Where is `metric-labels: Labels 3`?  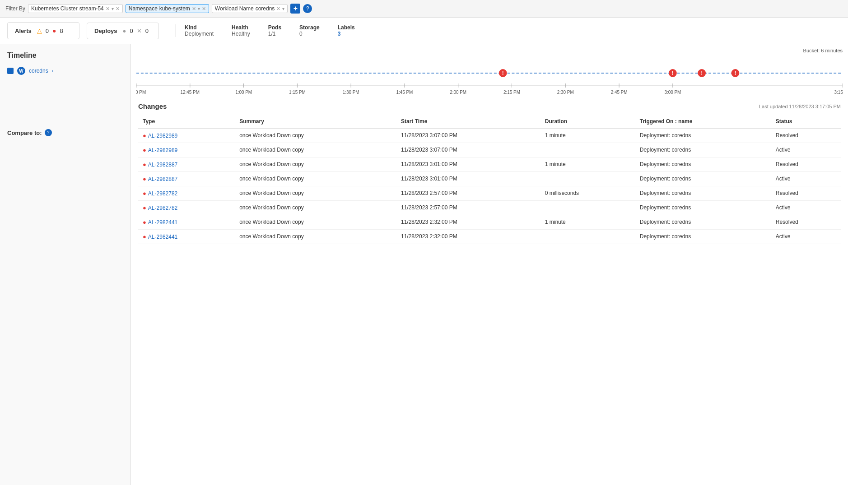
metric-labels: Labels 3 is located at coordinates (346, 31).